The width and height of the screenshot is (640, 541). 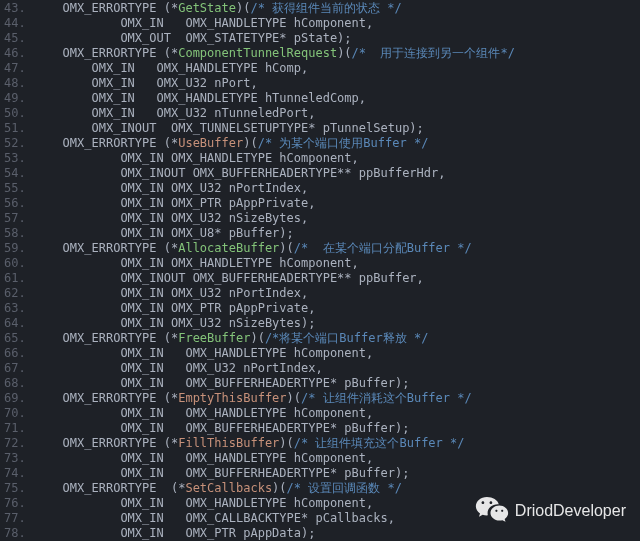 I want to click on comment: /* 在某个端口分配Buffer */, so click(x=383, y=248).